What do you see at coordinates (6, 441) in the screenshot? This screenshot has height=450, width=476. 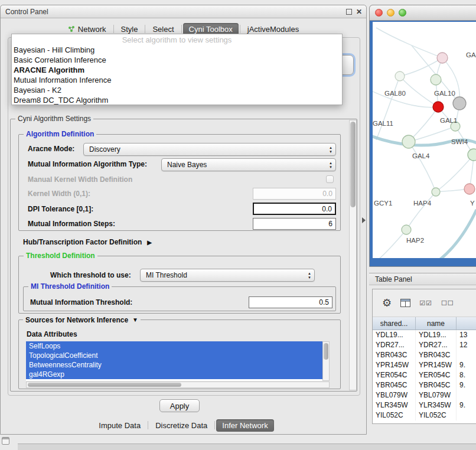 I see `minimized-panel-icon` at bounding box center [6, 441].